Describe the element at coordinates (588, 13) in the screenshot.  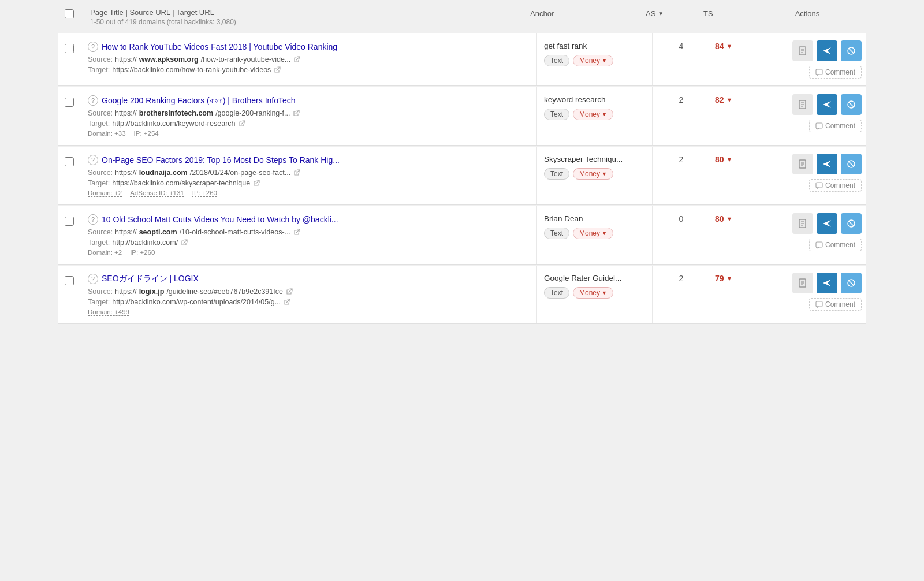
I see `header-anchor-col: Anchor` at that location.